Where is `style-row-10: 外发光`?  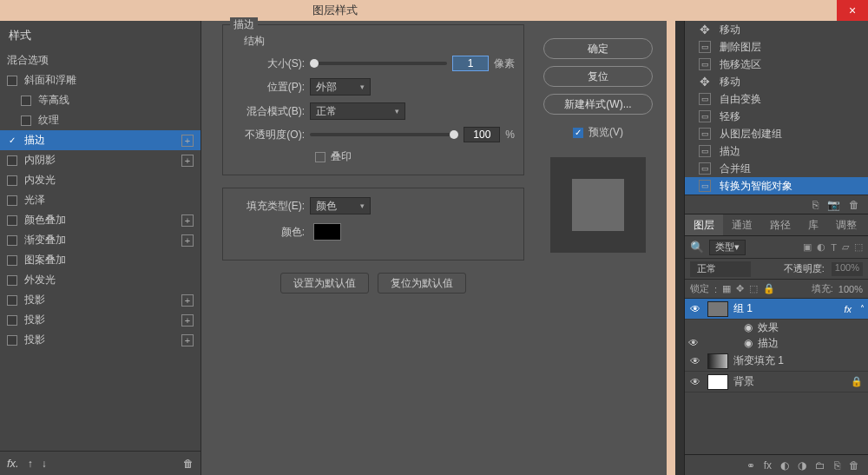 style-row-10: 外发光 is located at coordinates (101, 280).